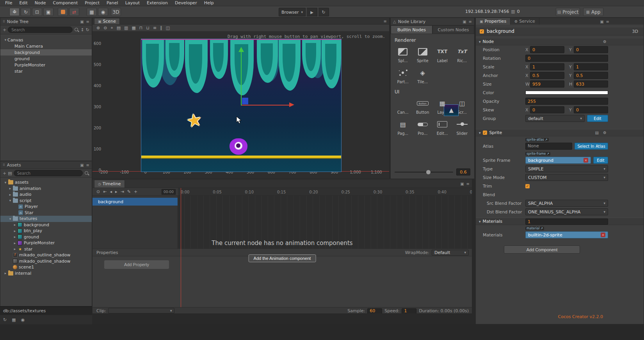 The height and width of the screenshot is (340, 644). Describe the element at coordinates (46, 267) in the screenshot. I see `asset-scene1: scene1` at that location.